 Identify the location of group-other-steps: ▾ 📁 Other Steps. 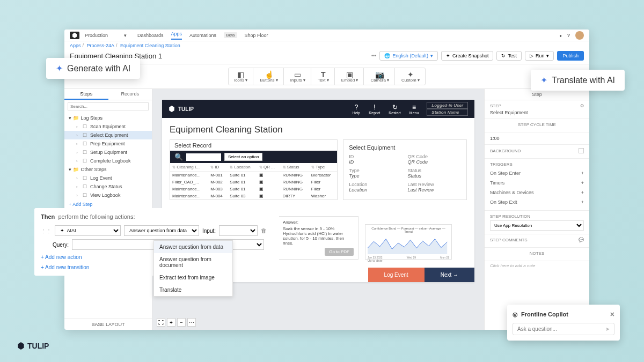
(108, 169).